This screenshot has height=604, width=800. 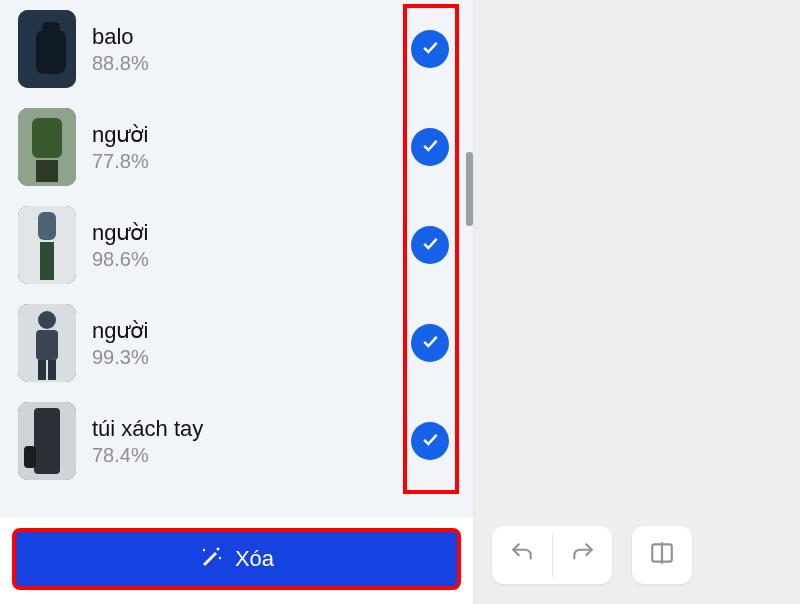 I want to click on compare-icon, so click(x=662, y=555).